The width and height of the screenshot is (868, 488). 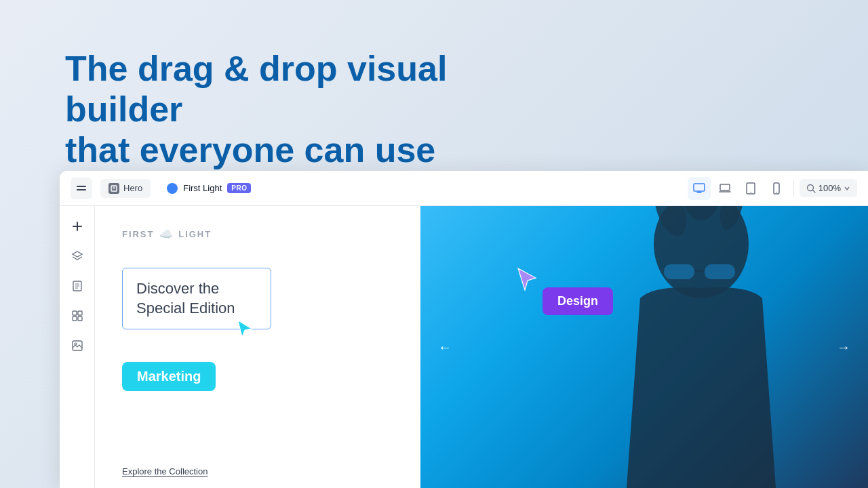 I want to click on discover-text: Discover the Special Edition, so click(x=197, y=298).